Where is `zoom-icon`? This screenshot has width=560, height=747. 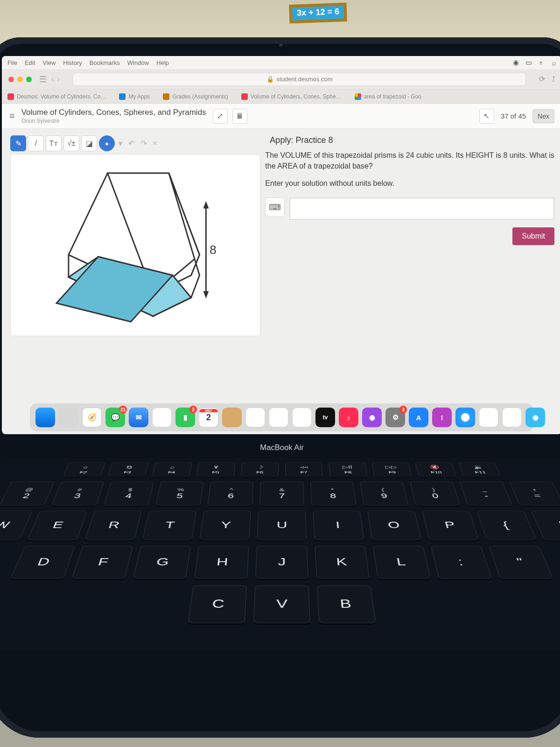 zoom-icon is located at coordinates (29, 79).